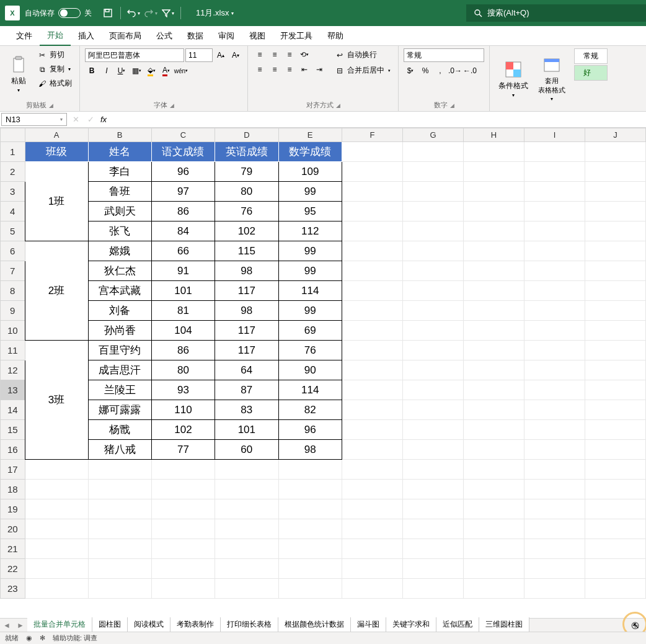  I want to click on cell-G5, so click(433, 231).